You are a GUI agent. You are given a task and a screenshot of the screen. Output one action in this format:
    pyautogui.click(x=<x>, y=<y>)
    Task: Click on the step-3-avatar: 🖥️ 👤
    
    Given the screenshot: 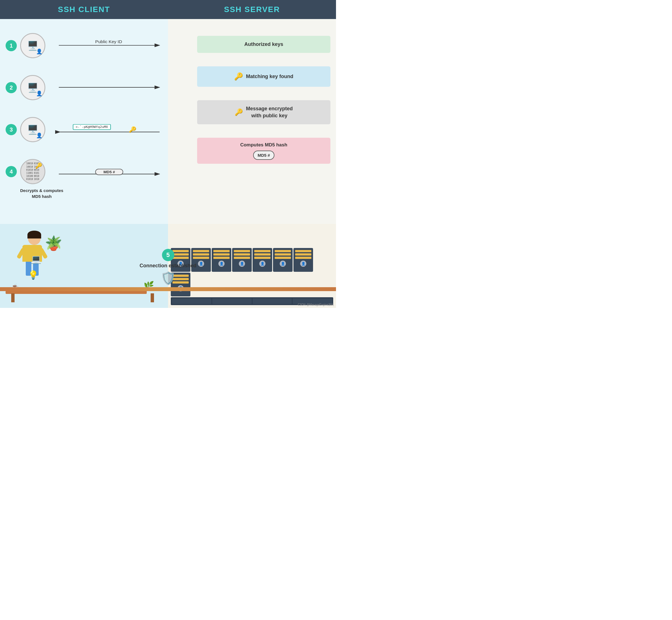 What is the action you would take?
    pyautogui.click(x=33, y=130)
    